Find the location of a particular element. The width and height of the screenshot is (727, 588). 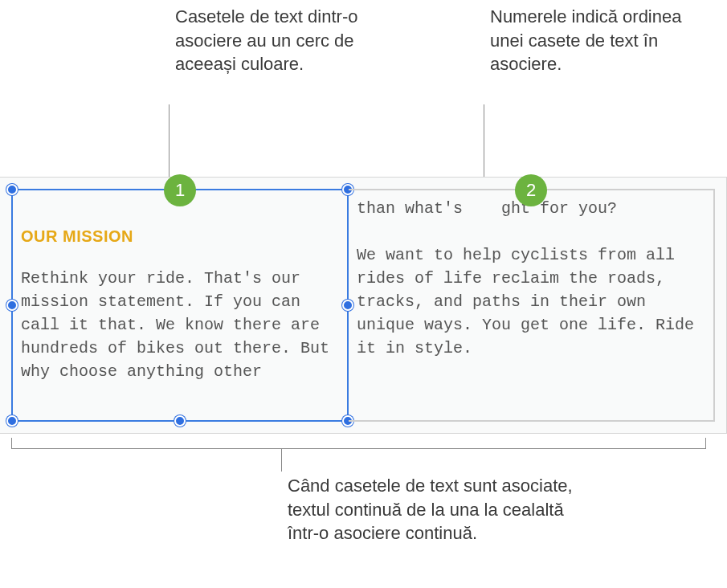

textbox-1-body: Rethink your ride. That's our mission st… is located at coordinates (180, 318).